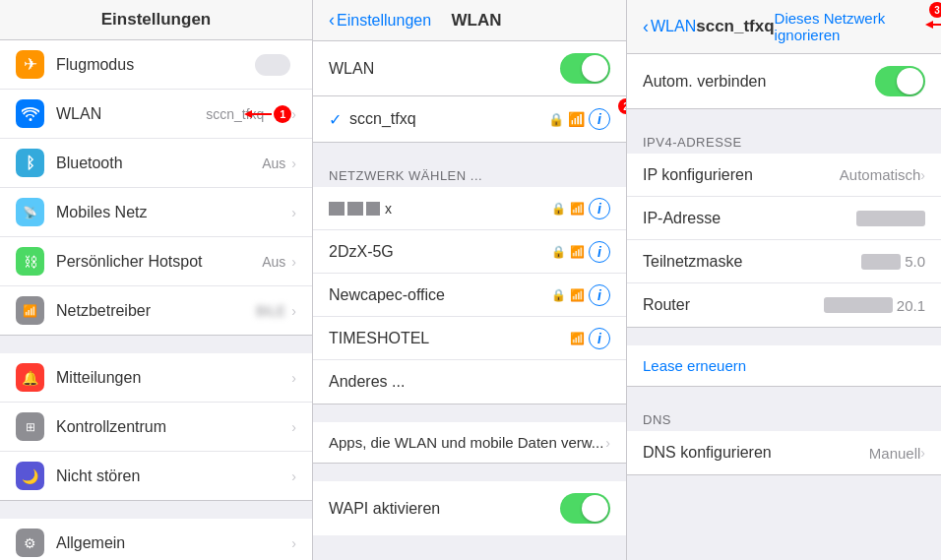 The height and width of the screenshot is (560, 941). I want to click on mobiles-netz-label: Mobiles Netz, so click(173, 213).